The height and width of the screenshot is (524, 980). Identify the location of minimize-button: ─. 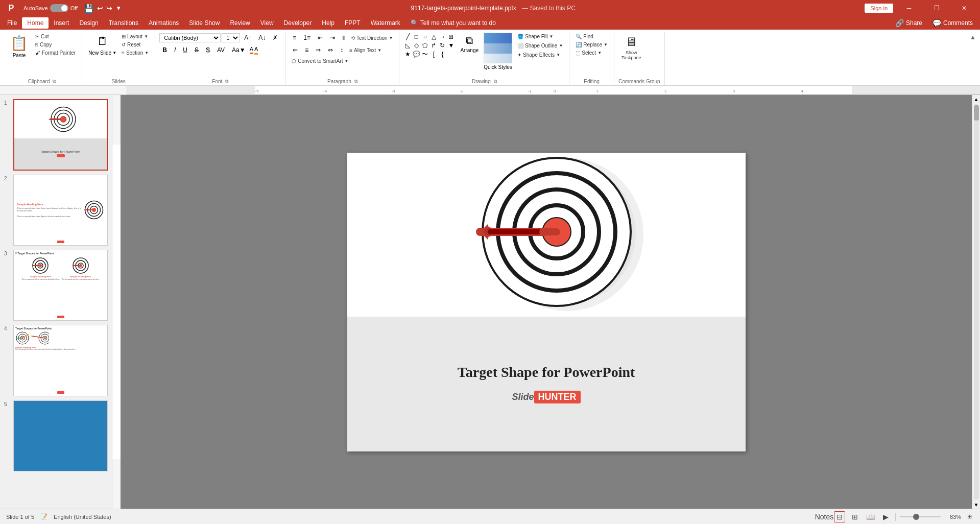
(909, 8).